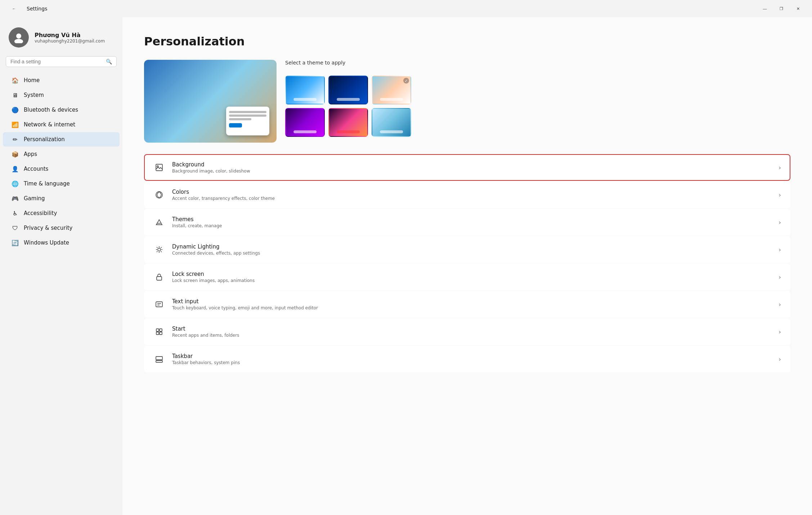 The width and height of the screenshot is (812, 515). I want to click on colors-desc: Accent color, transparency effects, colo…, so click(472, 198).